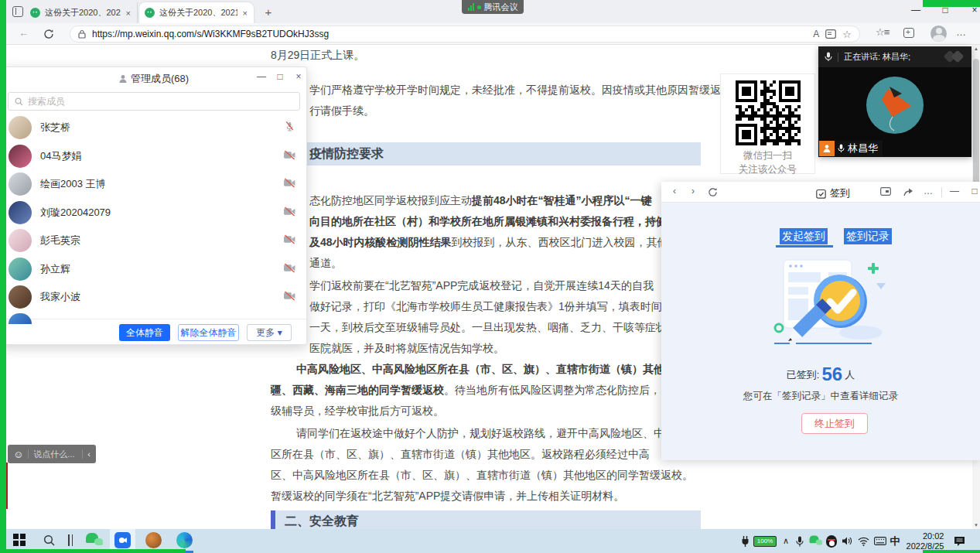 This screenshot has width=980, height=553. What do you see at coordinates (908, 192) in the screenshot?
I see `share-icon` at bounding box center [908, 192].